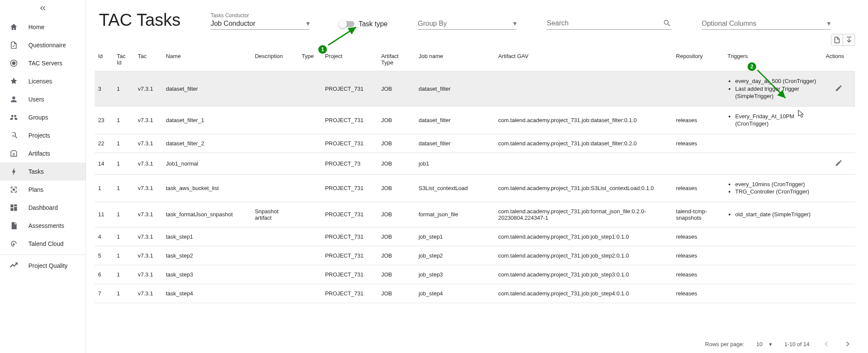 Image resolution: width=868 pixels, height=353 pixels. I want to click on triggers-cell: old_start_date (SimpleTrigger), so click(773, 214).